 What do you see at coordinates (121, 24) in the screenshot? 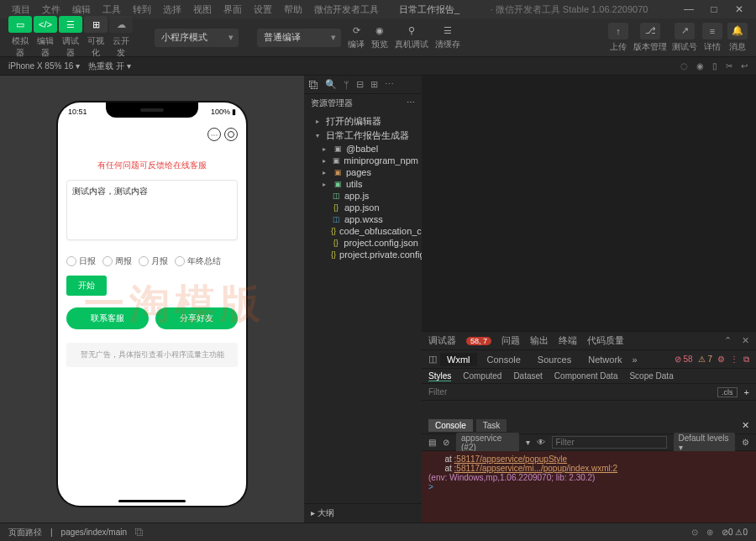
I see `cloud-button: ☁` at bounding box center [121, 24].